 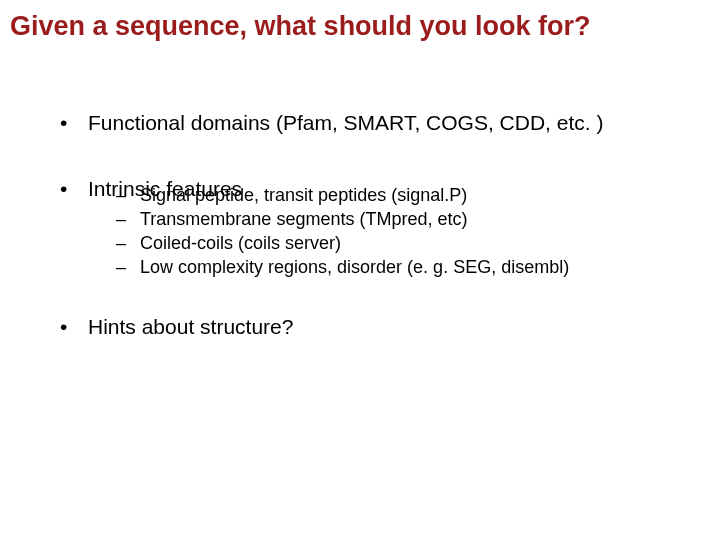 What do you see at coordinates (398, 243) in the screenshot?
I see `sub-bullet-coiled-coils: – Coiled-coils (coils server)` at bounding box center [398, 243].